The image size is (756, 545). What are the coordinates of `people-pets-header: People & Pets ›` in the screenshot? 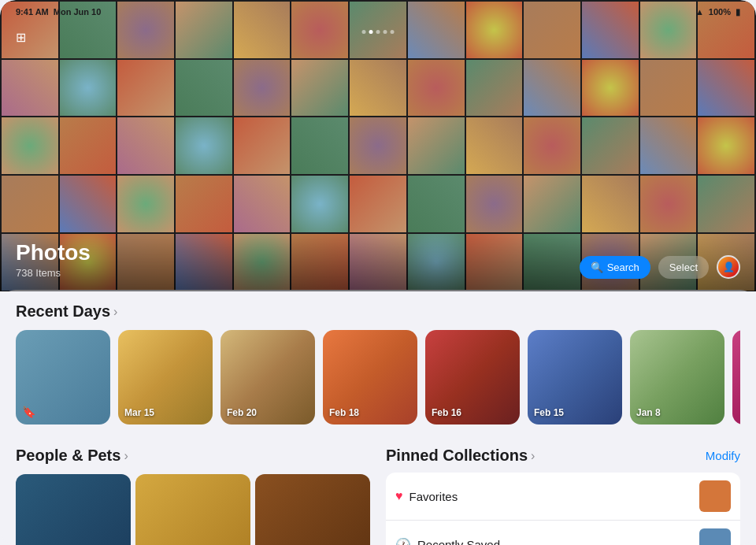 It's located at (193, 455).